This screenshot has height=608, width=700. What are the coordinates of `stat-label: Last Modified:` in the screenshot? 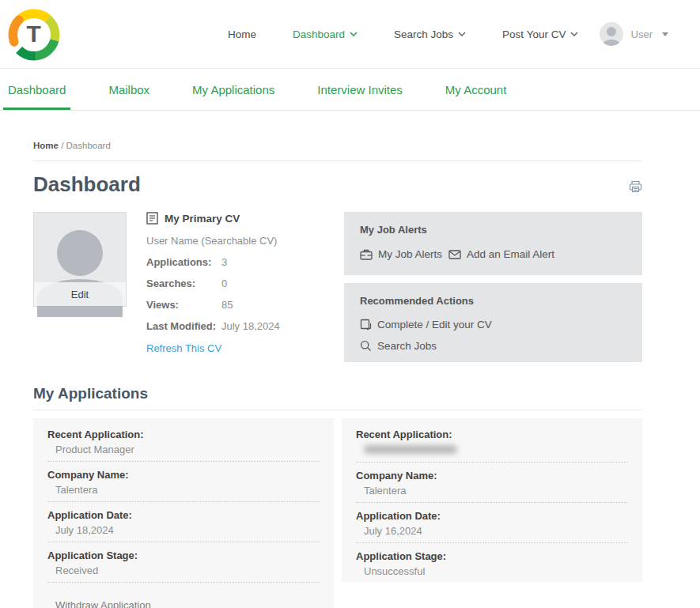 It's located at (184, 326).